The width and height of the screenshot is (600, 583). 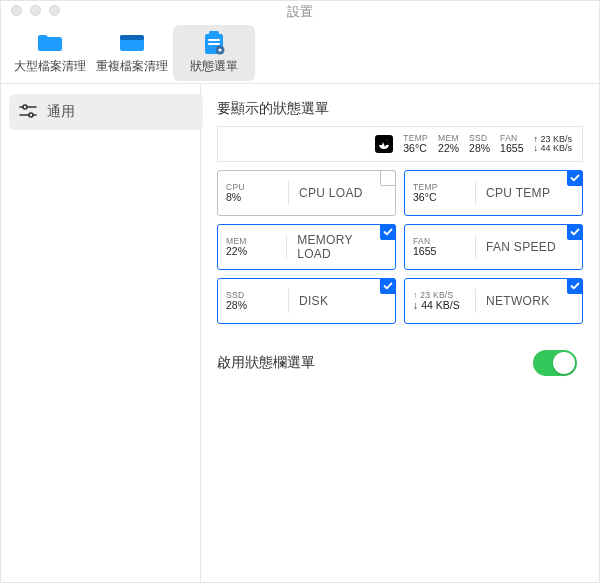 What do you see at coordinates (416, 144) in the screenshot?
I see `preview-temp: TEMP 36°C` at bounding box center [416, 144].